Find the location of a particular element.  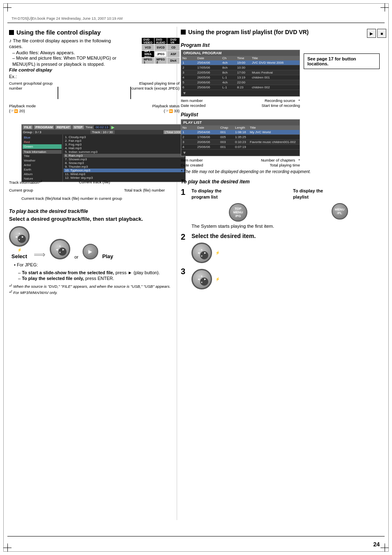

step-3-num: 3 is located at coordinates (185, 271).